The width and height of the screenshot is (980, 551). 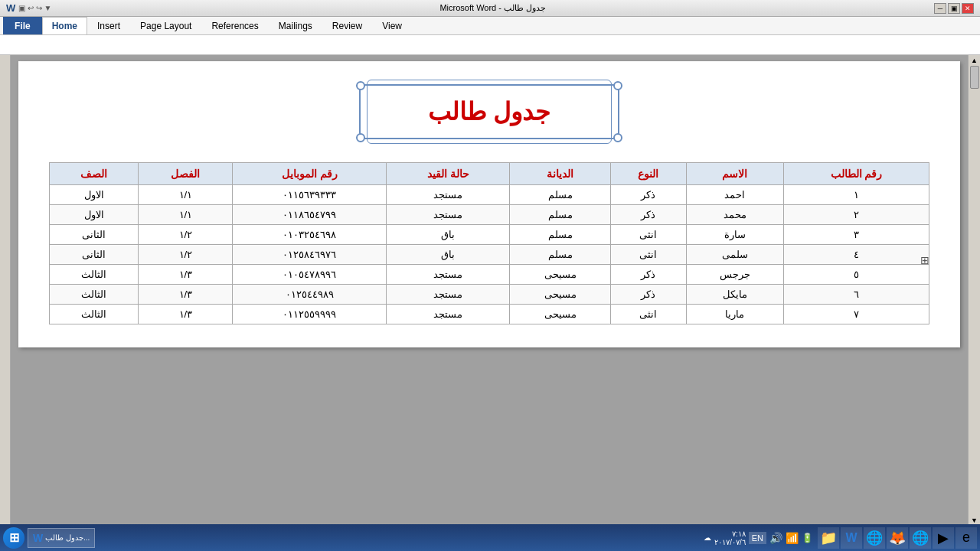 What do you see at coordinates (490, 537) in the screenshot?
I see `taskbar: ⊞ W جدول طالب... ☁ ٧:١٨ ٢٠١٧/٠٧/٦ EN 🔊 📶…` at bounding box center [490, 537].